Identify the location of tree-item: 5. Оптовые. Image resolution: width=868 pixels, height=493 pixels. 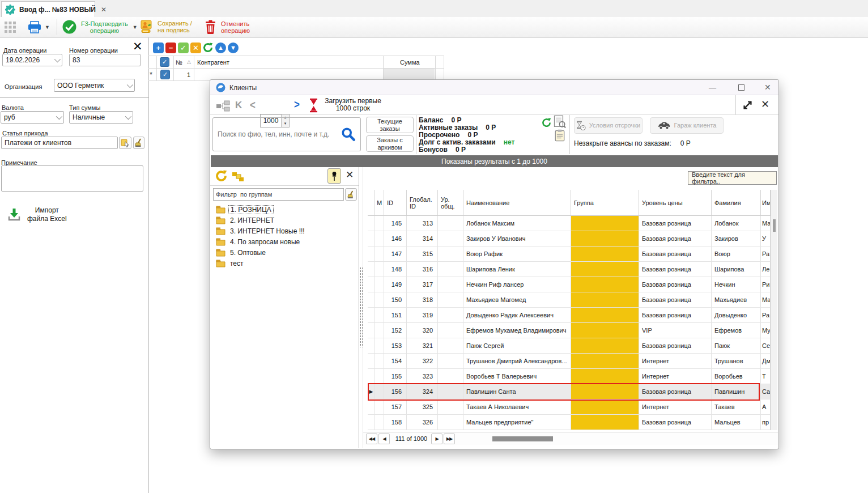
(241, 253).